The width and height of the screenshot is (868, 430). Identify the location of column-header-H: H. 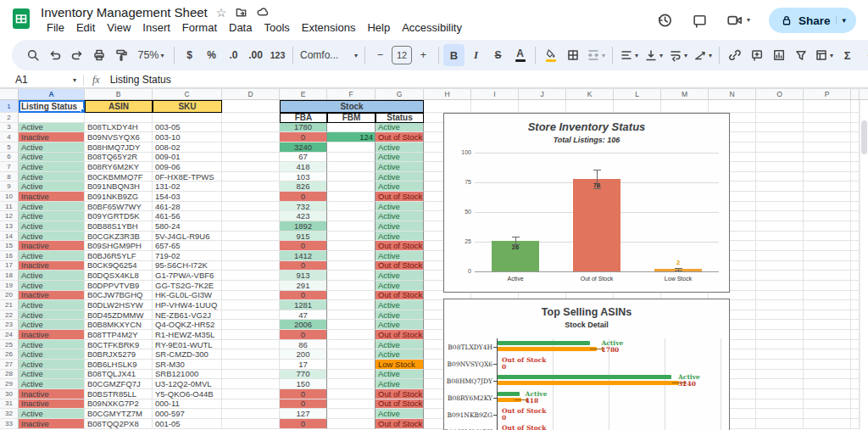
(448, 94).